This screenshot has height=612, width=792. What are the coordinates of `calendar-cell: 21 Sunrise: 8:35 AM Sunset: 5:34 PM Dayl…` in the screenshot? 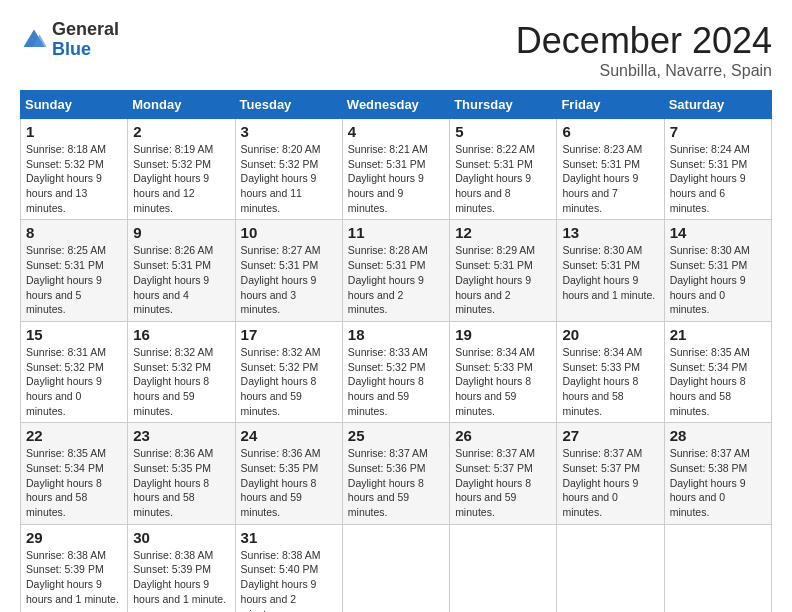 It's located at (718, 372).